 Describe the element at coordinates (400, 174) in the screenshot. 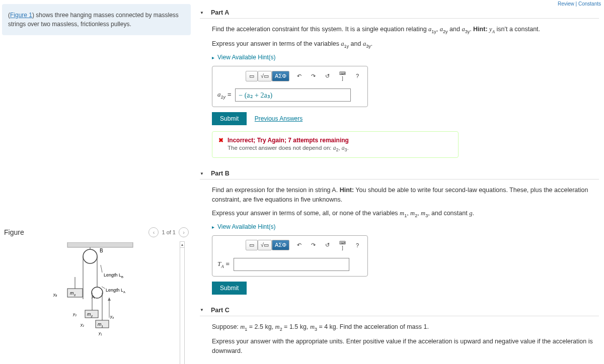

I see `part-b-header: ▼ Part B` at that location.